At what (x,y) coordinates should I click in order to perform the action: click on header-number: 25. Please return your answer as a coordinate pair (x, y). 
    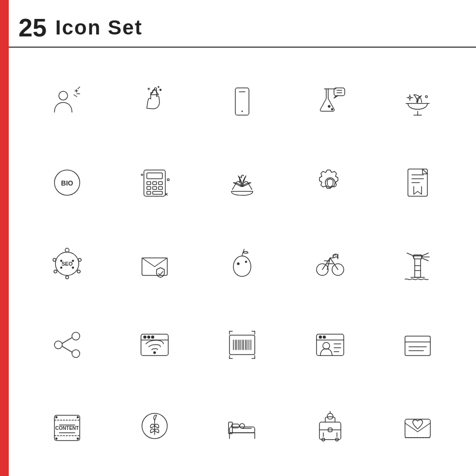
    Looking at the image, I should click on (33, 28).